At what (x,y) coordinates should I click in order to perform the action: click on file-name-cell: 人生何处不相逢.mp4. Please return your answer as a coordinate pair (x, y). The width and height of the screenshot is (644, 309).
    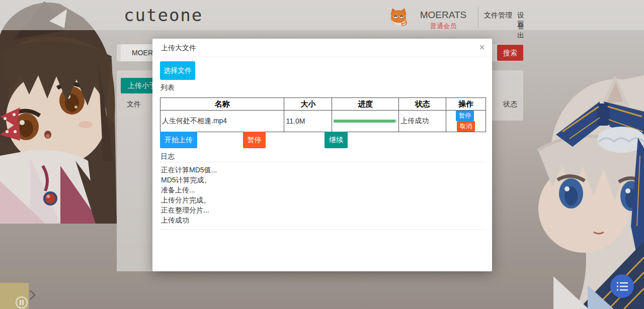
    Looking at the image, I should click on (222, 122).